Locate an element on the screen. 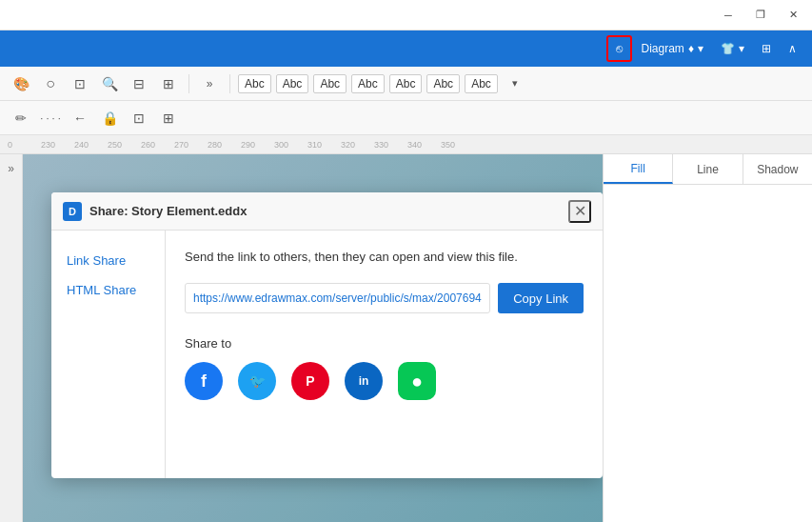 This screenshot has height=522, width=812. diagram-dropdown-icon: ▾ is located at coordinates (701, 49).